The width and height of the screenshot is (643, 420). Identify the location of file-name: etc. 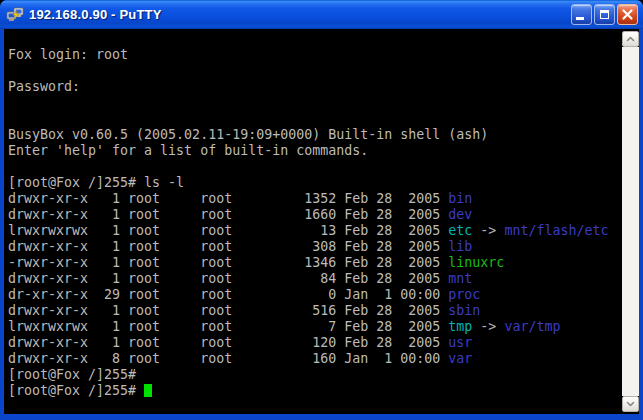
(460, 230).